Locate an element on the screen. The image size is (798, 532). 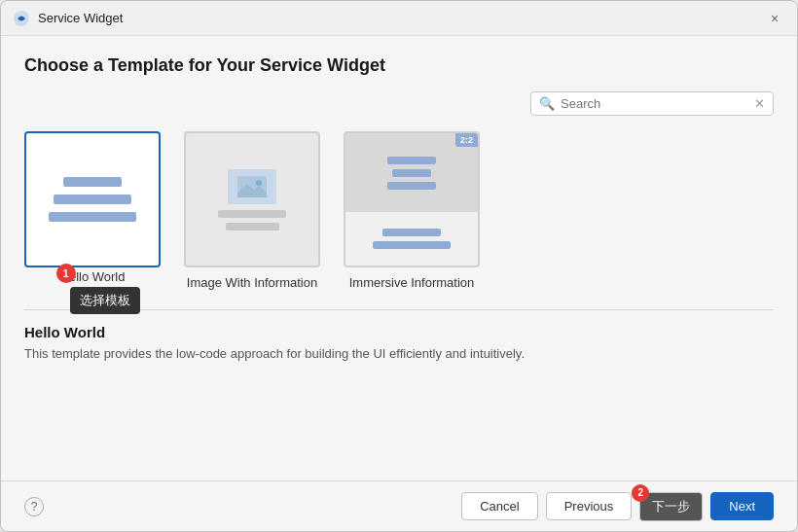
title-bar: Service Widget × is located at coordinates (399, 18).